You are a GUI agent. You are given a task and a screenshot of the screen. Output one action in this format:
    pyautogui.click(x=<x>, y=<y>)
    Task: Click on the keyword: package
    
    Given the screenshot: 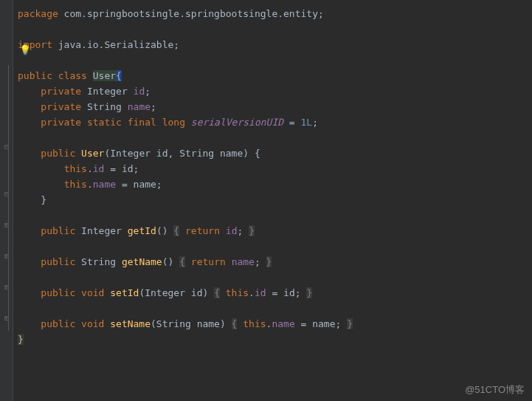 What is the action you would take?
    pyautogui.click(x=38, y=13)
    